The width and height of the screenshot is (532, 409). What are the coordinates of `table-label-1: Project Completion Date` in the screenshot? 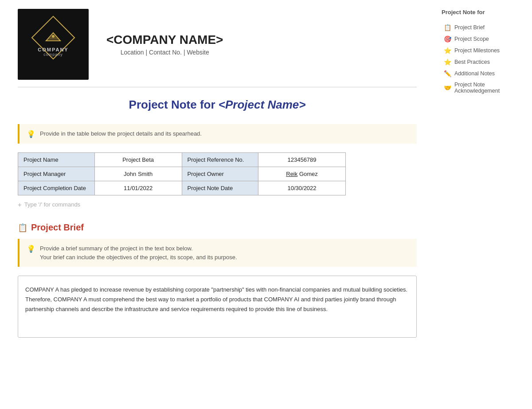 It's located at (57, 188).